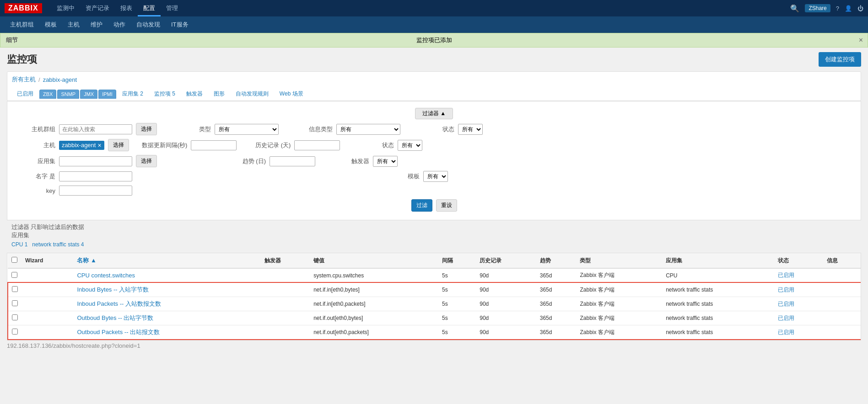  I want to click on filter-label-info-type: 信息类型, so click(312, 129).